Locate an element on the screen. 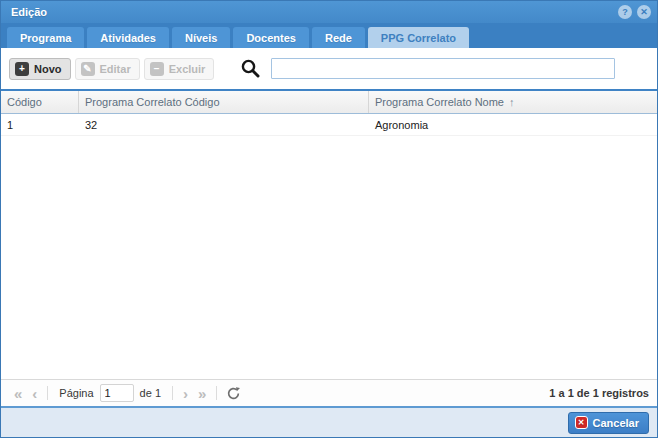 The height and width of the screenshot is (438, 658). search-input is located at coordinates (443, 68).